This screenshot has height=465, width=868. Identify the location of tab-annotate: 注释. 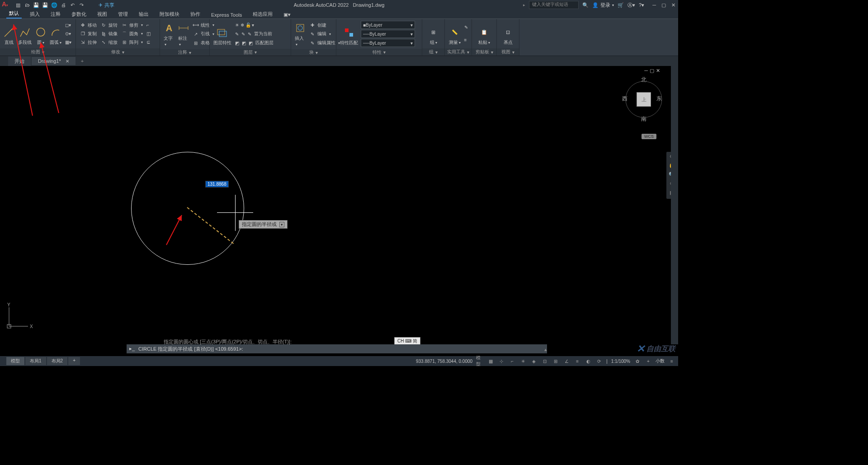
(56, 14).